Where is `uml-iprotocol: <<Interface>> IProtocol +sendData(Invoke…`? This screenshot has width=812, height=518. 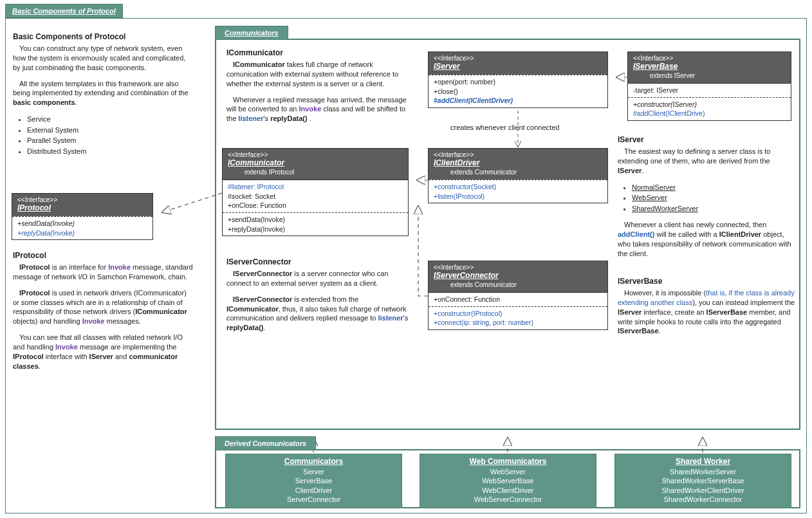 uml-iprotocol: <<Interface>> IProtocol +sendData(Invoke… is located at coordinates (82, 216).